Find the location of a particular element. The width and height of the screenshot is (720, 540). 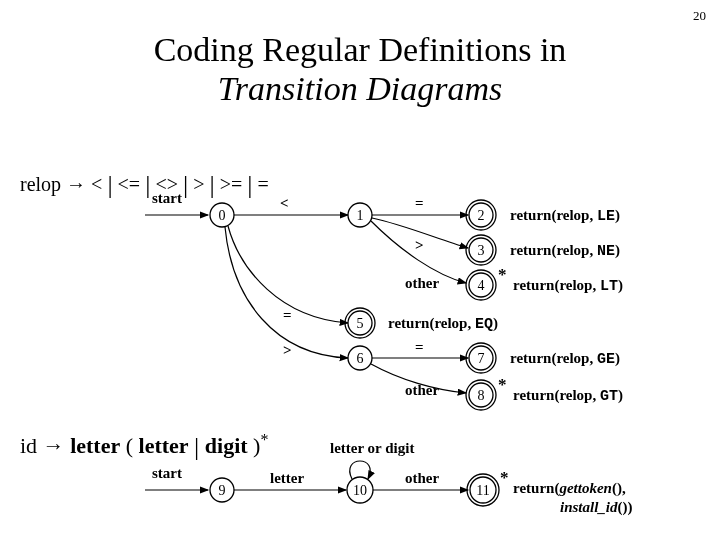

state-9-label: 9 is located at coordinates (222, 490).